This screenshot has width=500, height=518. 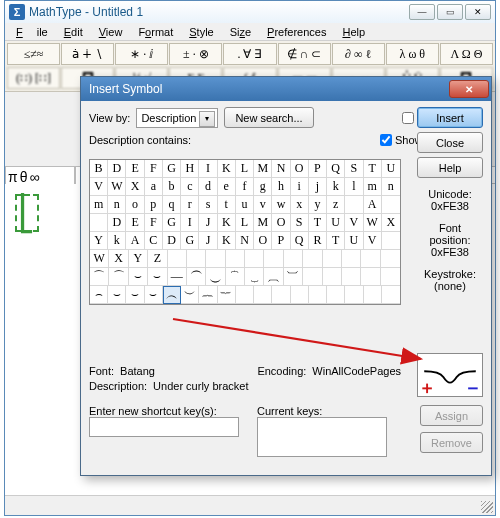 What do you see at coordinates (466, 54) in the screenshot?
I see `toolbar-cell: Λ Ω Θ` at bounding box center [466, 54].